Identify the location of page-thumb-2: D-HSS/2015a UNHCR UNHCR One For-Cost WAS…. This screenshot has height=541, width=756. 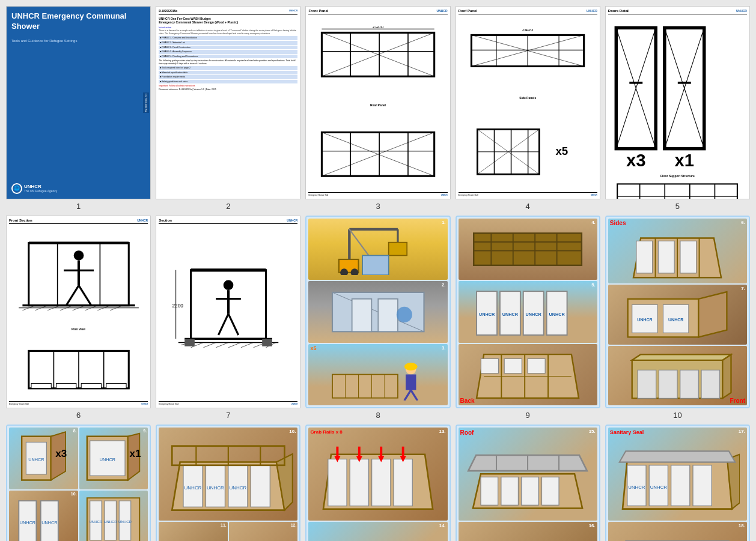
(228, 103).